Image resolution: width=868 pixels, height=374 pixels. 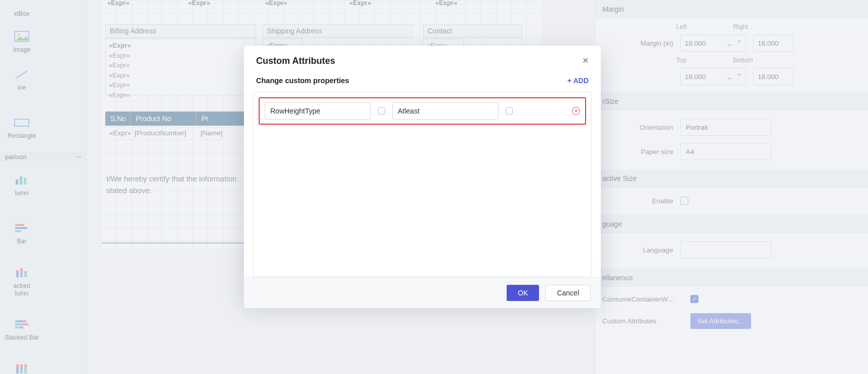 I want to click on attr-key-checkbox, so click(x=382, y=111).